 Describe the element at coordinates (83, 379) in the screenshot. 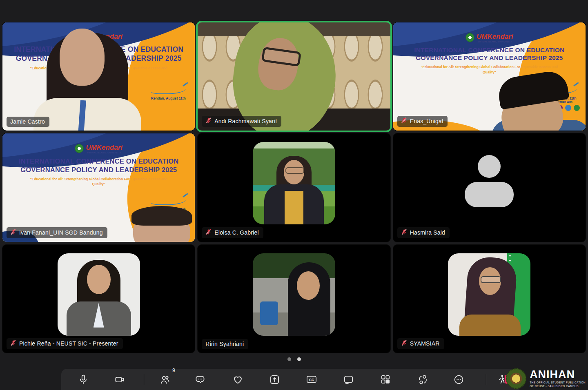

I see `microphone-icon` at that location.